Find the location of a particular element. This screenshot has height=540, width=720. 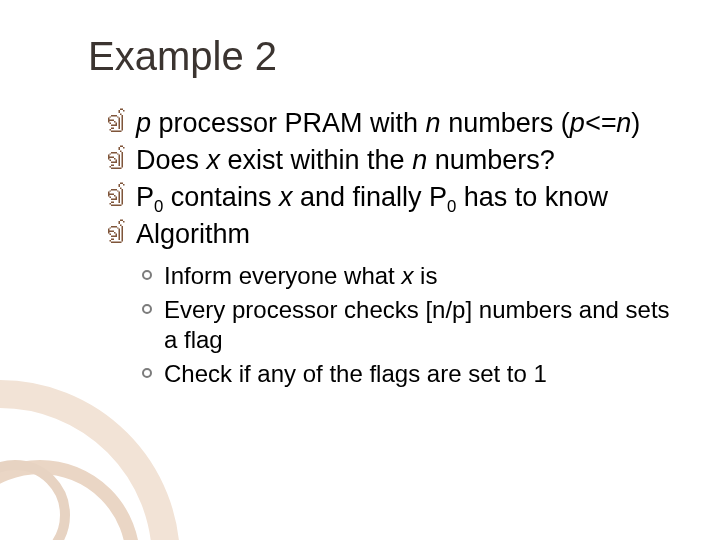

bullet-item: ၍ P0 contains x and finally P0 has to kn… is located at coordinates (388, 198).